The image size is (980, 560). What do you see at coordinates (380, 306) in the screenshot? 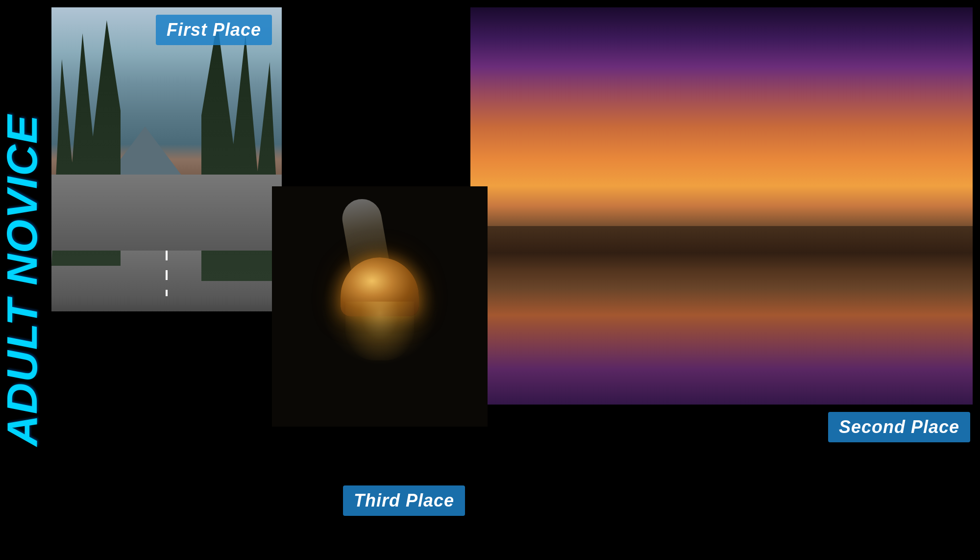
I see `third-place-image` at bounding box center [380, 306].